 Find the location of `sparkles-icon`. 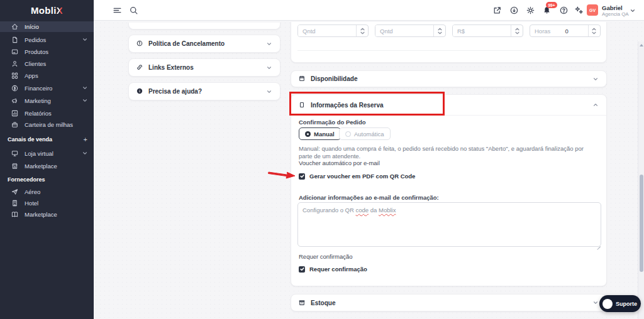

sparkles-icon is located at coordinates (579, 10).